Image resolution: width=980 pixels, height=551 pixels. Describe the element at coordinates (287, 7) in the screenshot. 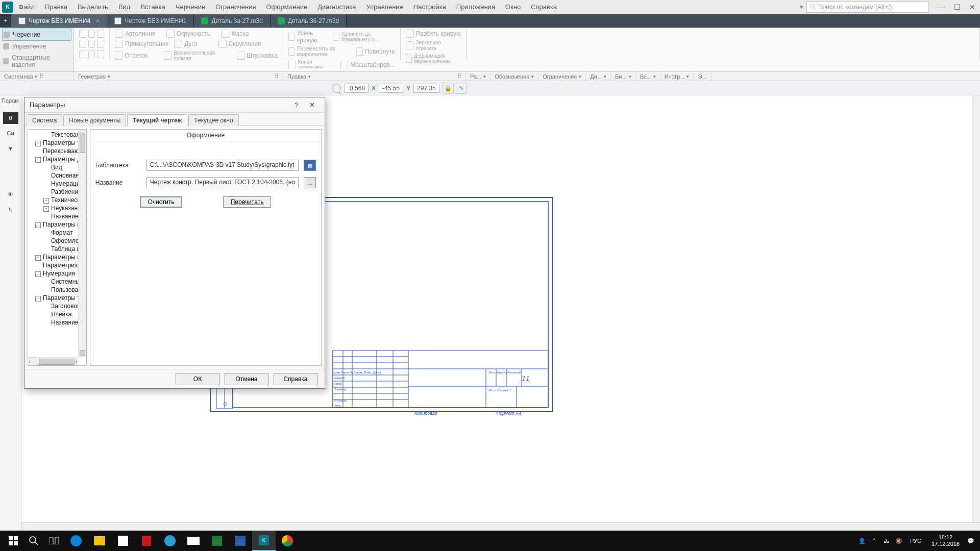

I see `menu-design: Оформление` at that location.